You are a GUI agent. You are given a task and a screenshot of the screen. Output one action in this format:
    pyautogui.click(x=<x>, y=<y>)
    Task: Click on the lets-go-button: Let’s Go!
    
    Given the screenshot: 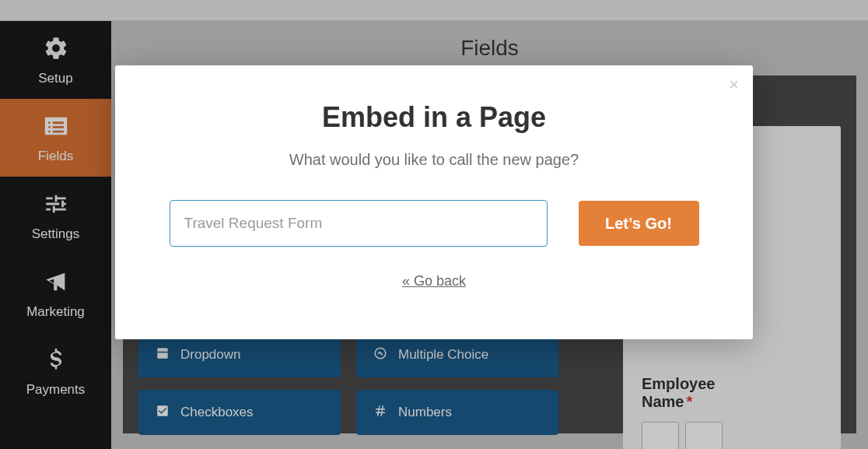 What is the action you would take?
    pyautogui.click(x=639, y=223)
    